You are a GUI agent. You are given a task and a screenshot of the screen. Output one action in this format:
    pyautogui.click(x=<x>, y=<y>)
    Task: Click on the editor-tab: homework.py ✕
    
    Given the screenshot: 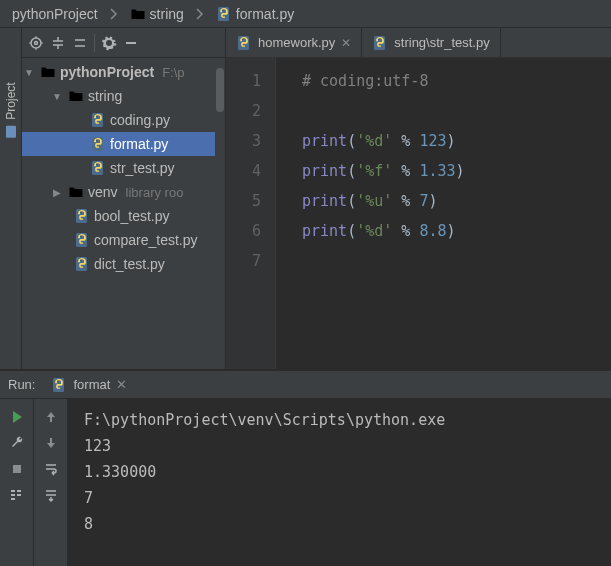 What is the action you would take?
    pyautogui.click(x=294, y=42)
    